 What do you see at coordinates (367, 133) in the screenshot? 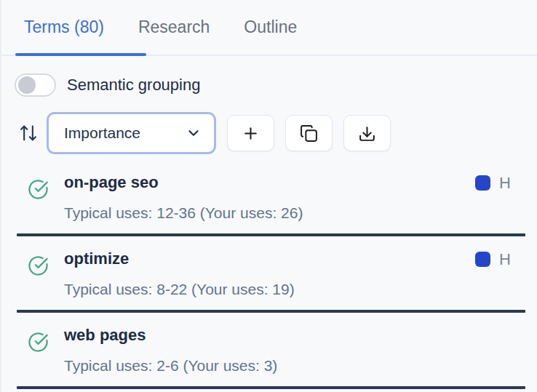
I see `download-terms-button` at bounding box center [367, 133].